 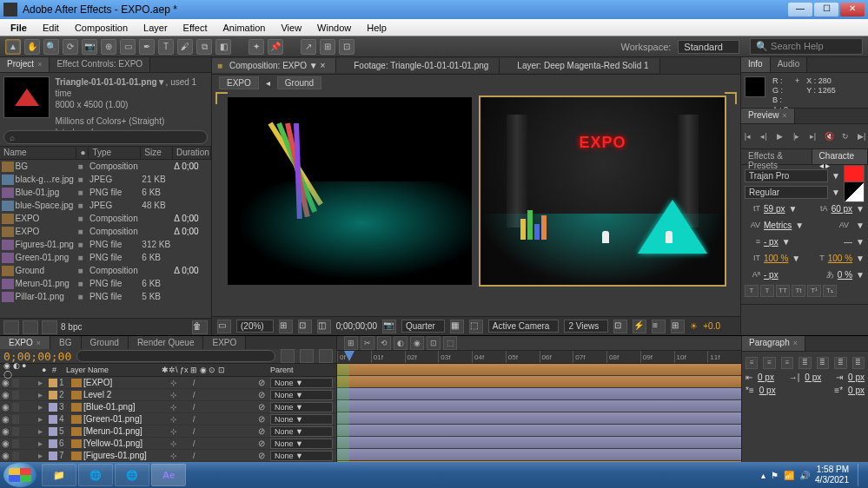 What do you see at coordinates (861, 475) in the screenshot?
I see `show-desktop` at bounding box center [861, 475].